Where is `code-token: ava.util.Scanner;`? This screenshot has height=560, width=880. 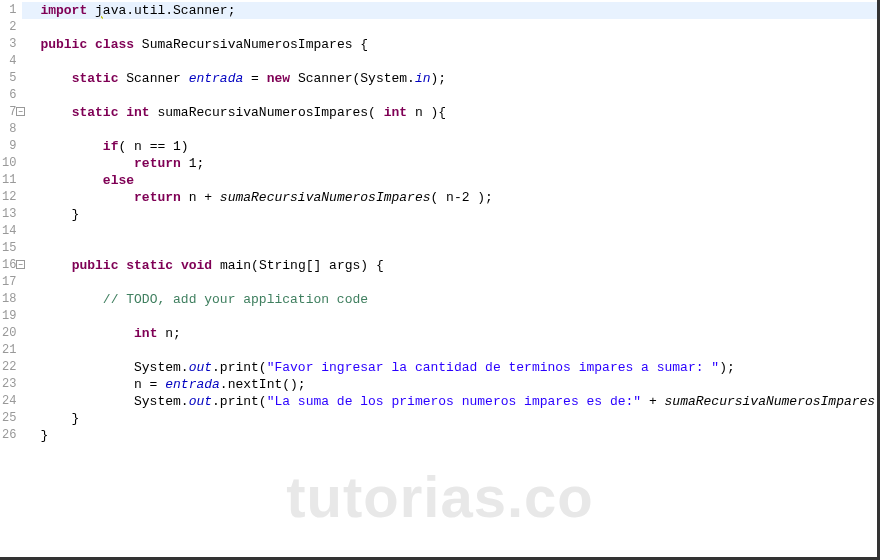
code-token: ava.util.Scanner; is located at coordinates (170, 10).